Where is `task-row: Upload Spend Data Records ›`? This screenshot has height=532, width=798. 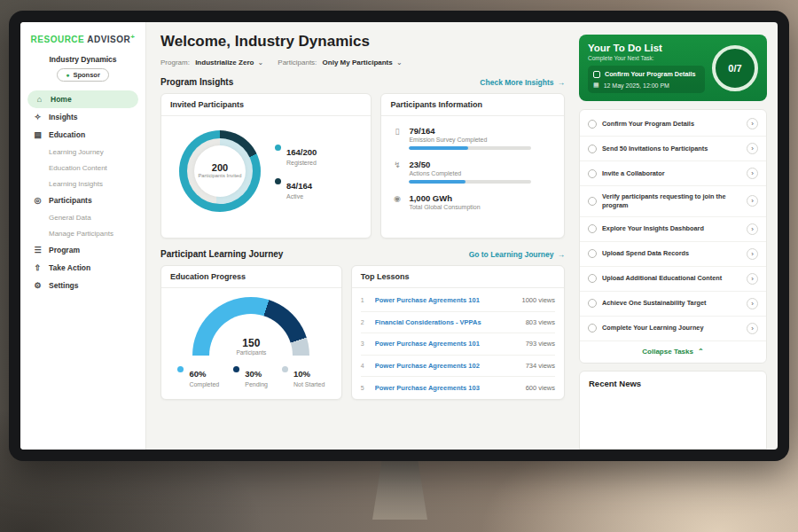
task-row: Upload Spend Data Records › is located at coordinates (673, 254).